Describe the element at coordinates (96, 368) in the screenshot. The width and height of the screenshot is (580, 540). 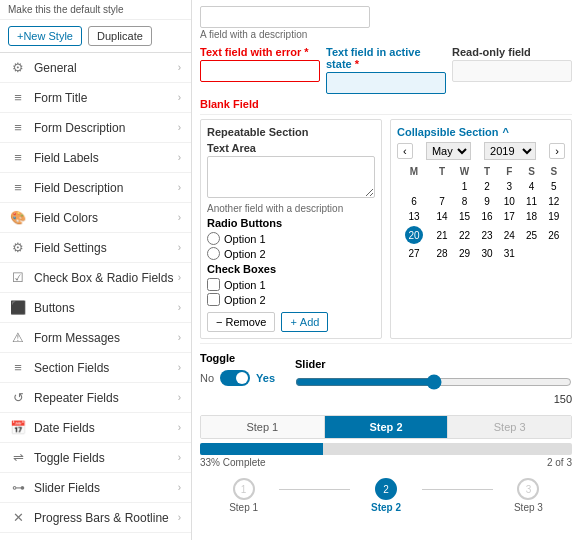
I see `sidebar-item-section-fields: ≡ Section Fields ›` at that location.